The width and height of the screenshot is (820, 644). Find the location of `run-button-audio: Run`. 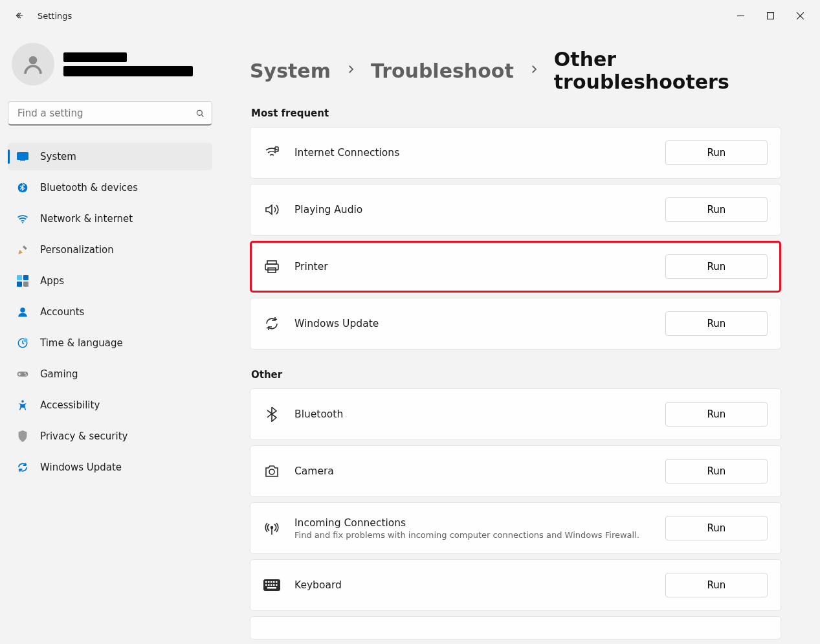

run-button-audio: Run is located at coordinates (716, 210).